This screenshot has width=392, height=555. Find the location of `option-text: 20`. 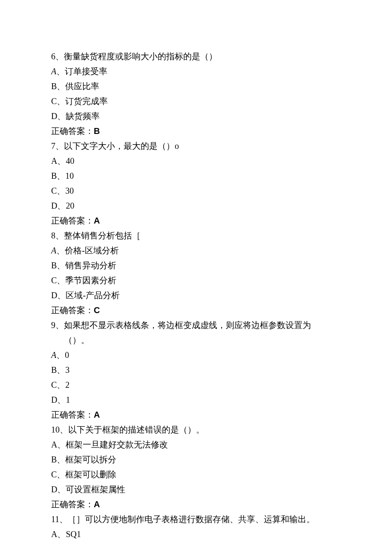

option-text: 20 is located at coordinates (70, 206).